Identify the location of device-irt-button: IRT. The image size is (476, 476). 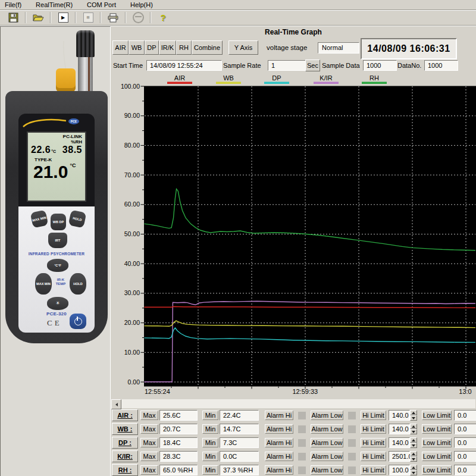
(58, 240).